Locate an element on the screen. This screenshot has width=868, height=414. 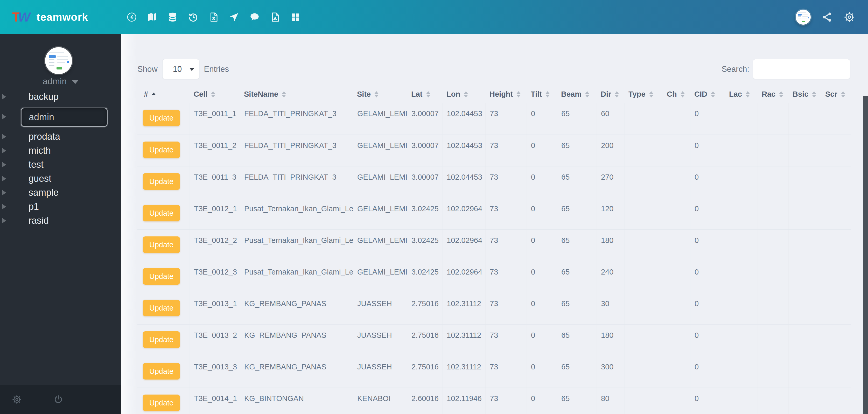
column-header-type: Type is located at coordinates (644, 94).